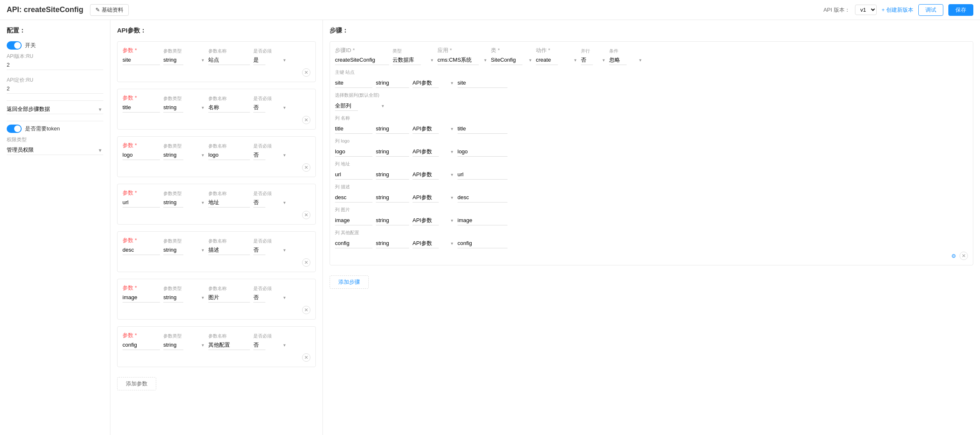 The height and width of the screenshot is (435, 980). Describe the element at coordinates (618, 60) in the screenshot. I see `step-condition-select: 忽略` at that location.